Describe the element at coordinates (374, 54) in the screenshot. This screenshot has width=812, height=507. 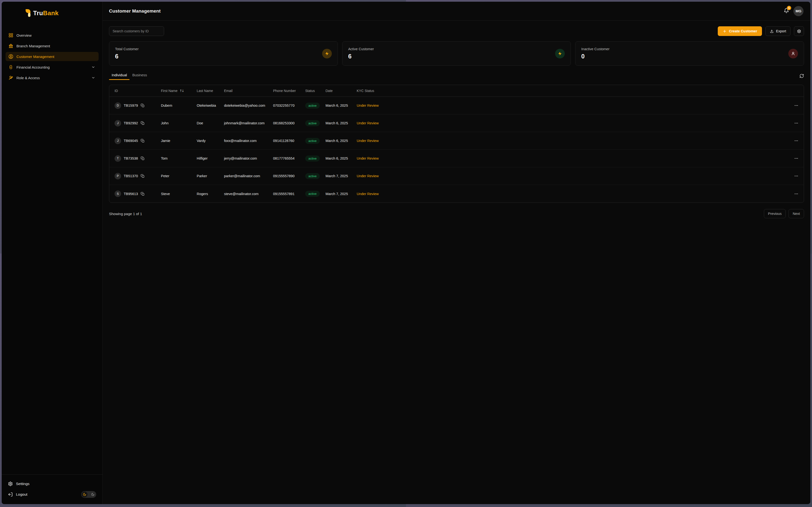
I see `stat-card-active-customer: Active Customer 6` at that location.